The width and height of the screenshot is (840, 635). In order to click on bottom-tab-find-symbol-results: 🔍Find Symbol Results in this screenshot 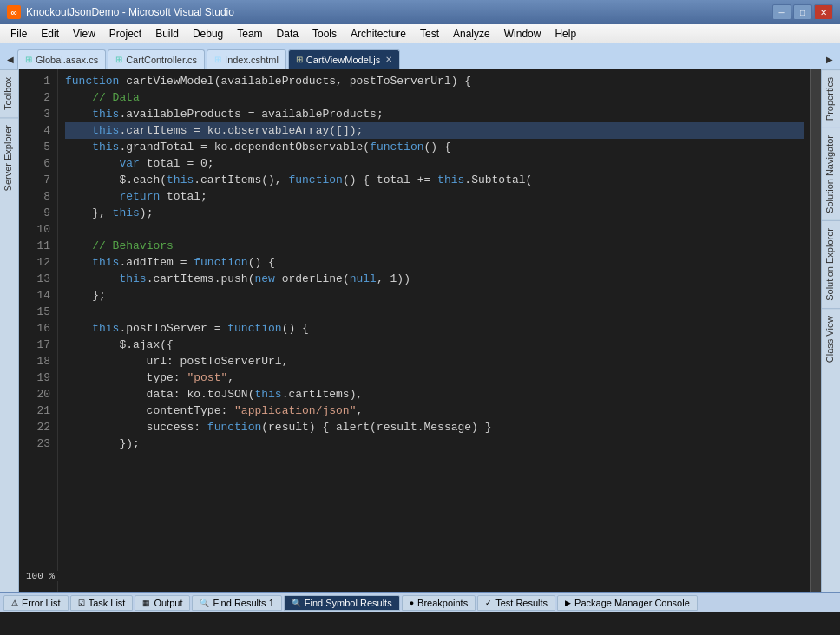, I will do `click(342, 603)`.